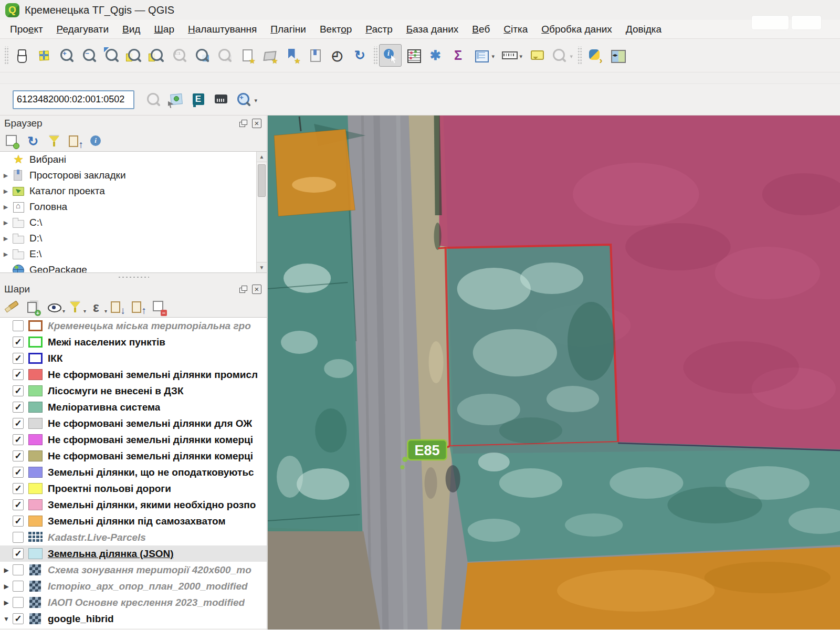  What do you see at coordinates (133, 472) in the screenshot?
I see `layer-row: ✓Земельні ділянки, що не оподатковуютьс` at bounding box center [133, 472].